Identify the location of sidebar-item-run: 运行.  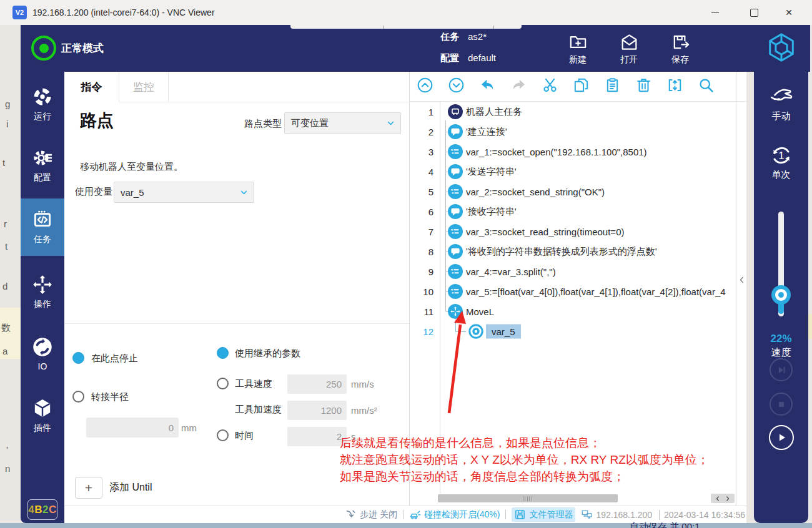
(42, 104).